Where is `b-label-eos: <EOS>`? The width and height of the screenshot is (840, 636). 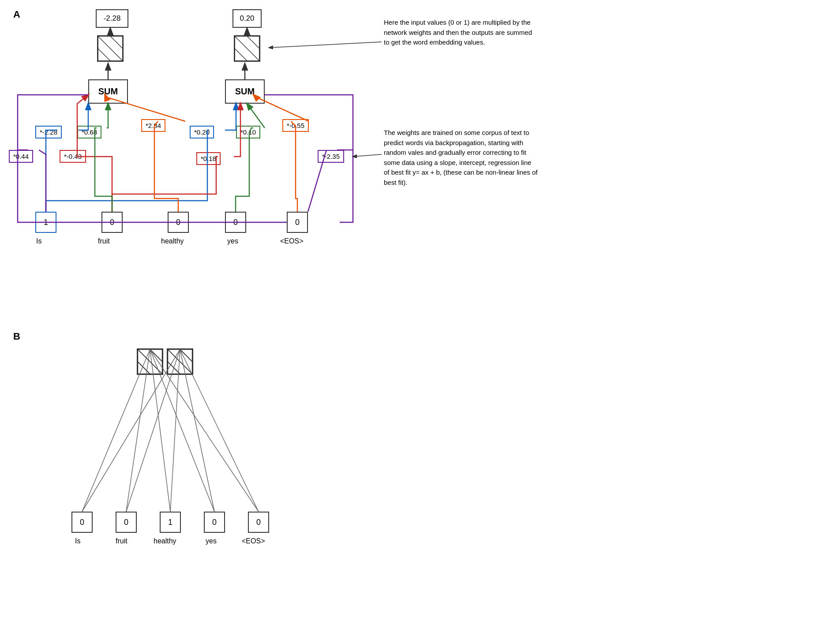 b-label-eos: <EOS> is located at coordinates (253, 541).